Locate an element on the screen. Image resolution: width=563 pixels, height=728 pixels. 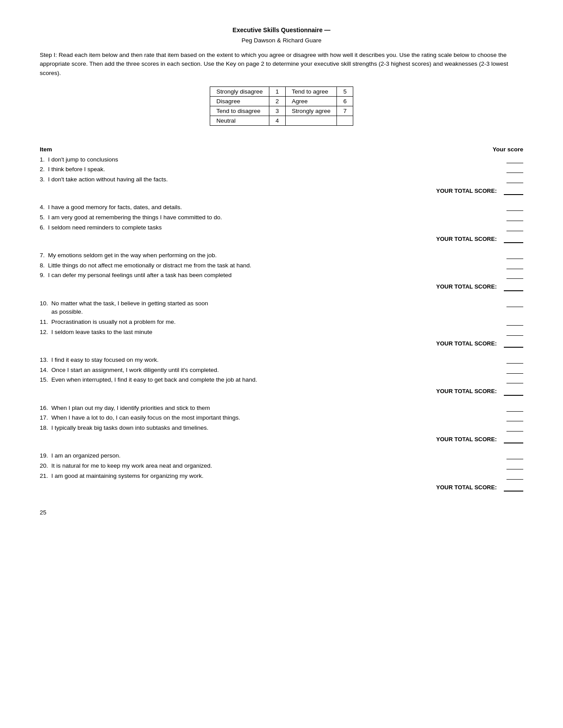
table-row: 17. When I have a lot to do, I can easil… is located at coordinates (282, 418).